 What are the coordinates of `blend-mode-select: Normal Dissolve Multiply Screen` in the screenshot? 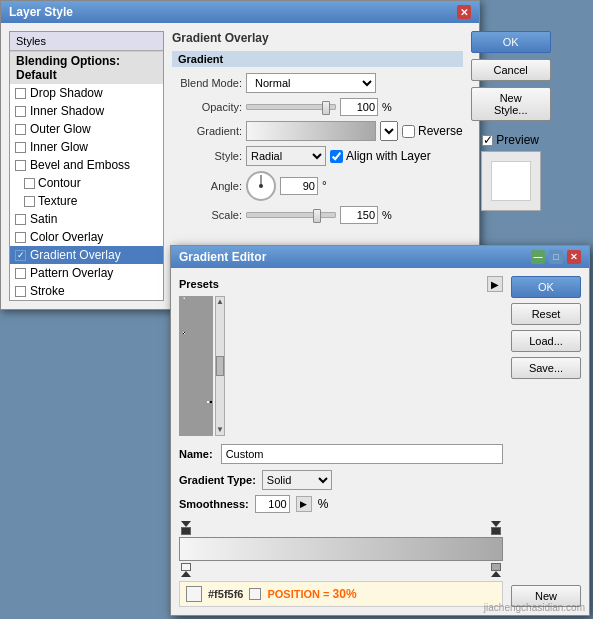 It's located at (311, 83).